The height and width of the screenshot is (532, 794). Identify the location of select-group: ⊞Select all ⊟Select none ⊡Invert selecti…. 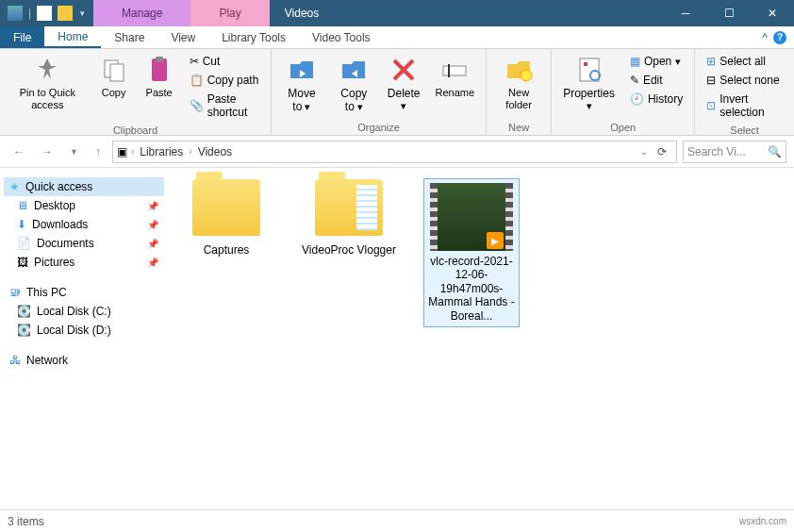
(745, 92).